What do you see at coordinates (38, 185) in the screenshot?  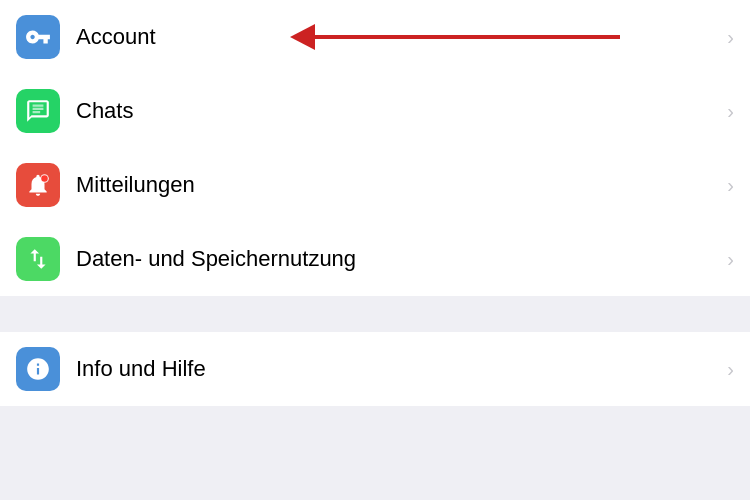 I see `bell-icon` at bounding box center [38, 185].